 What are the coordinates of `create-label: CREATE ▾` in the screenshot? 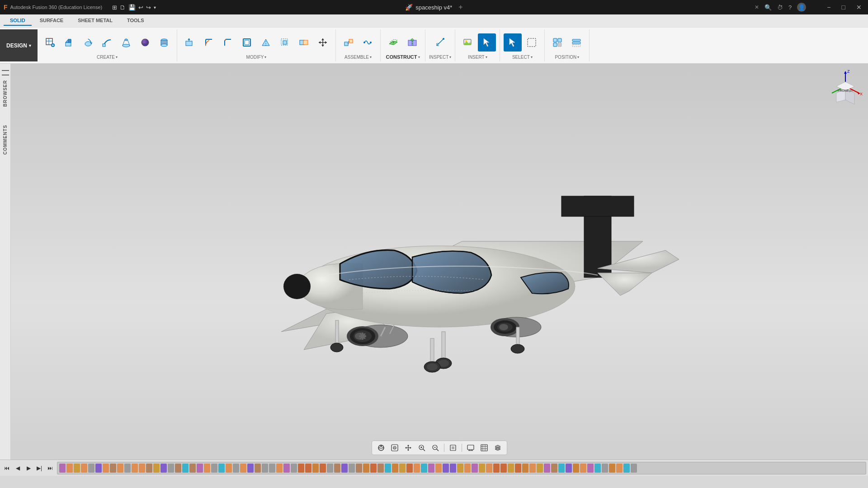 It's located at (107, 57).